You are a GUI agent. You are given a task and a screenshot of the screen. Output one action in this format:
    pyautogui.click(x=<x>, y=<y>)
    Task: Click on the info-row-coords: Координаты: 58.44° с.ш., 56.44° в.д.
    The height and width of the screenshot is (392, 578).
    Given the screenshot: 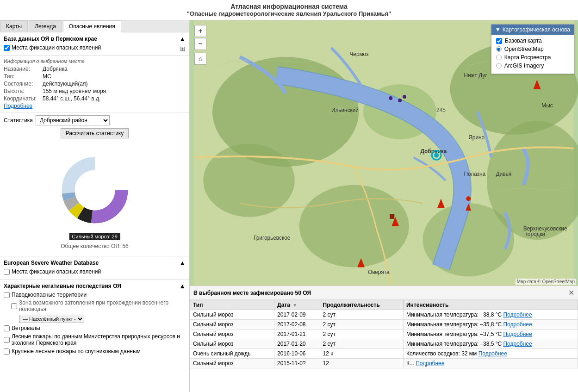 What is the action you would take?
    pyautogui.click(x=94, y=99)
    